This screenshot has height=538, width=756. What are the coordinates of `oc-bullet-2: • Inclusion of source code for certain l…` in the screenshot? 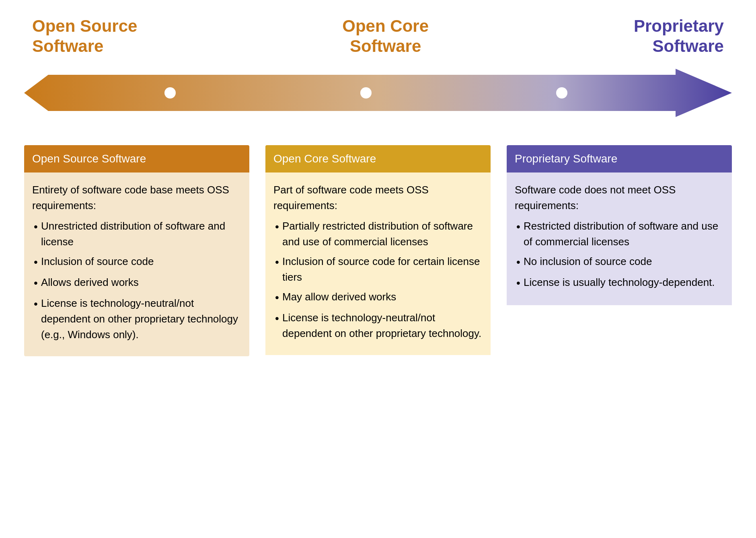 It's located at (378, 269).